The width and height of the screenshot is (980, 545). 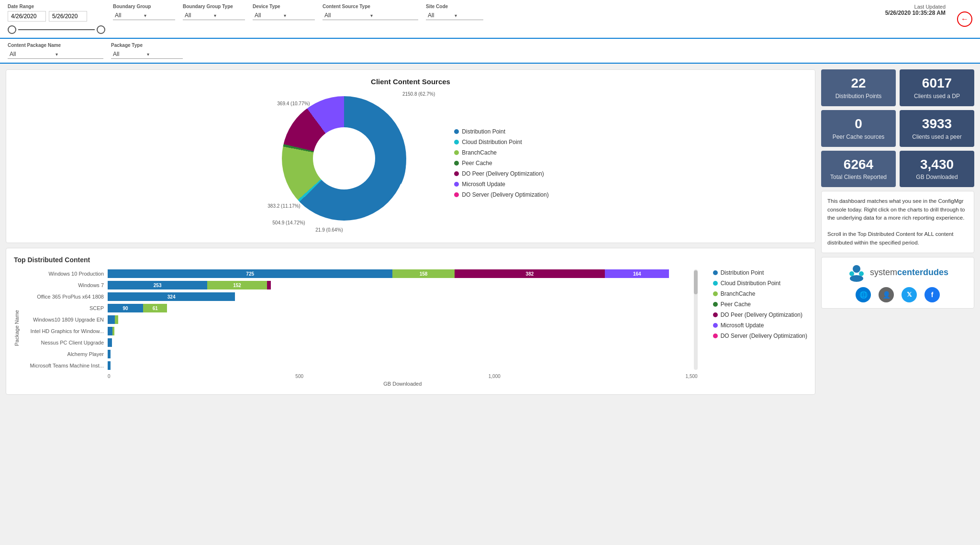 What do you see at coordinates (269, 15) in the screenshot?
I see `device-type-value: All` at bounding box center [269, 15].